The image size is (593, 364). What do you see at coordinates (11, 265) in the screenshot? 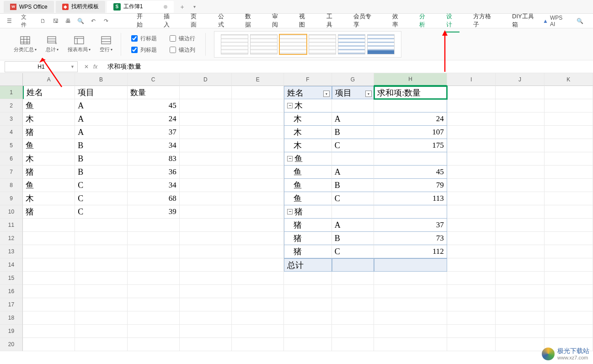
I see `row-header: 14` at bounding box center [11, 265].